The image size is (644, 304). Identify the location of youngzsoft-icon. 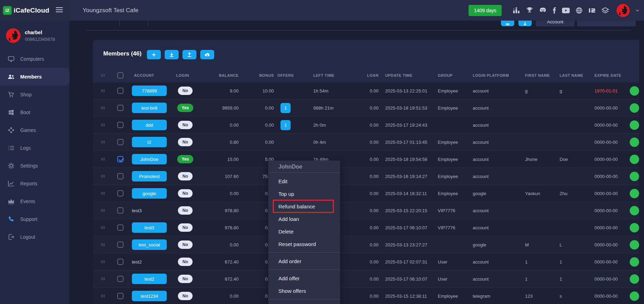
(605, 10).